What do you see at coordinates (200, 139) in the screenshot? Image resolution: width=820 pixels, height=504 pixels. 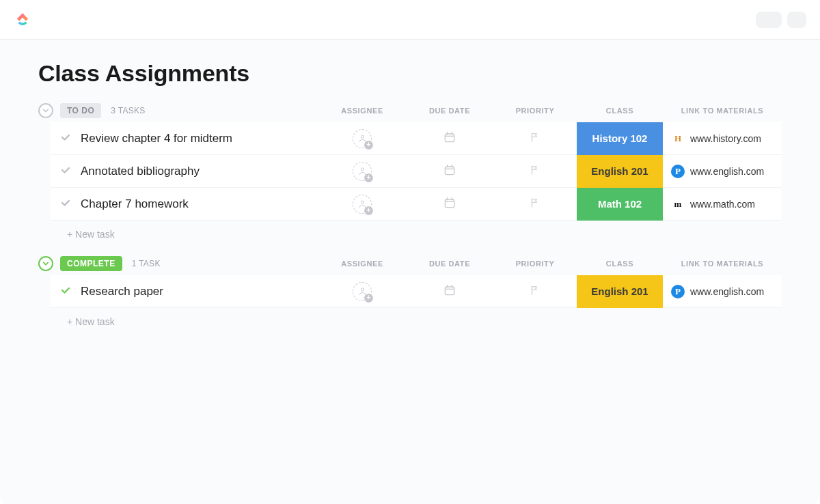 I see `task-title: Review chapter 4 for midterm` at bounding box center [200, 139].